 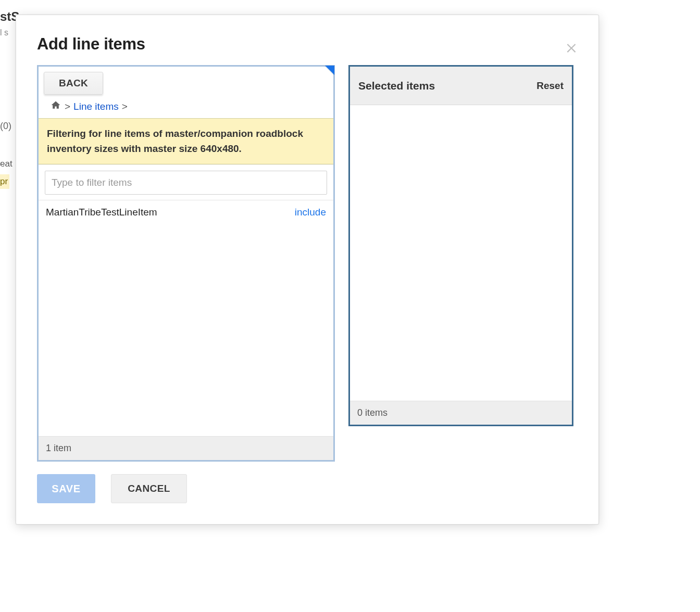 What do you see at coordinates (571, 47) in the screenshot?
I see `close-icon` at bounding box center [571, 47].